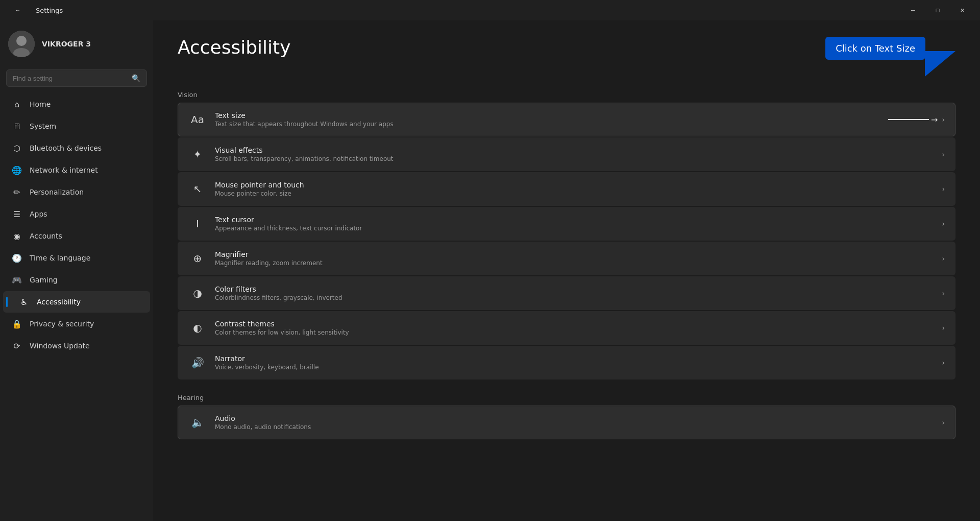  What do you see at coordinates (574, 254) in the screenshot?
I see `magnifier-name: Magnifier` at bounding box center [574, 254].